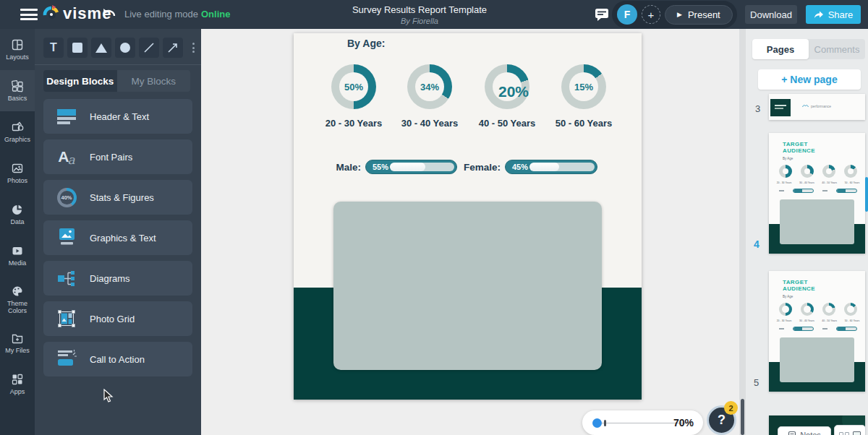 The height and width of the screenshot is (435, 868). I want to click on sidebar-item-data: Data, so click(17, 214).